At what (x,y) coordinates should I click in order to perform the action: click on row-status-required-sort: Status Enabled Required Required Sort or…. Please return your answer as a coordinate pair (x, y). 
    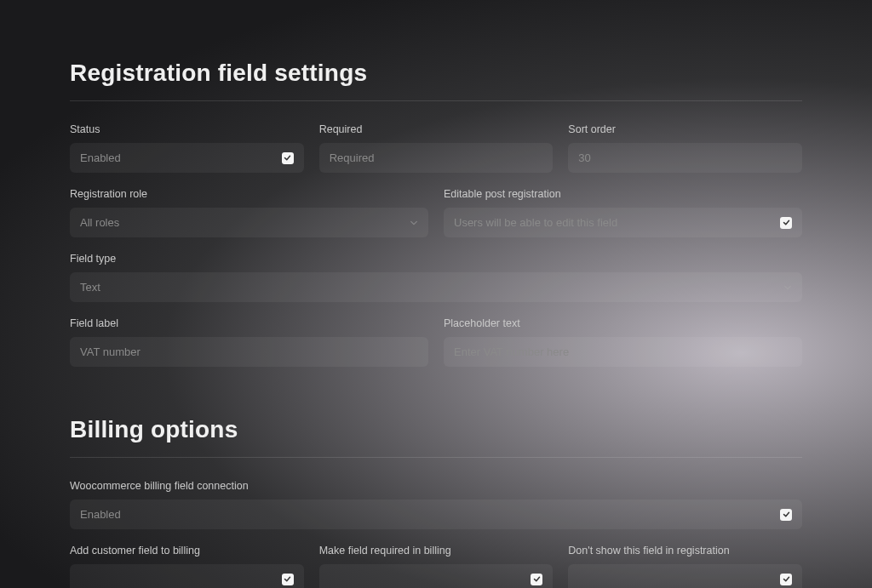
    Looking at the image, I should click on (436, 148).